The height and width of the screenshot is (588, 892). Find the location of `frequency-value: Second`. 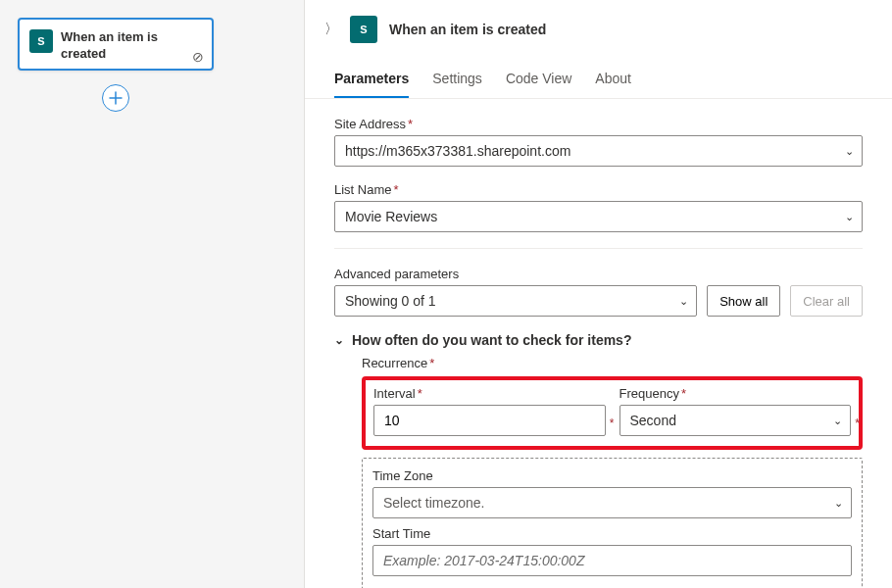

frequency-value: Second is located at coordinates (653, 420).